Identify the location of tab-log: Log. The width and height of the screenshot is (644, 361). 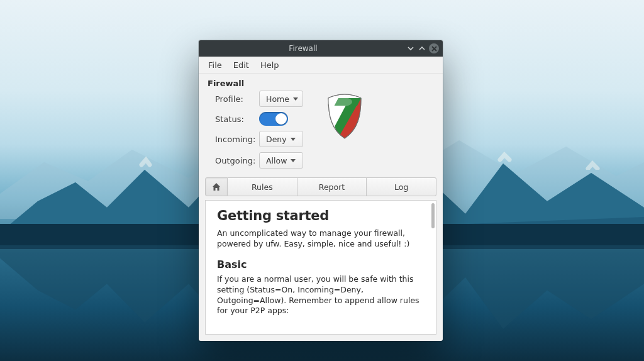
(401, 187).